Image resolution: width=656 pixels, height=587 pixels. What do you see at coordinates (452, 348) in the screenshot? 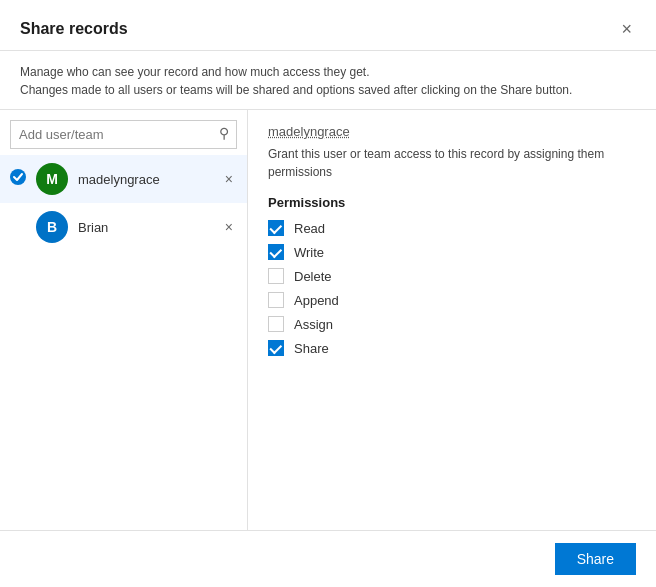
I see `permission-share: Share` at bounding box center [452, 348].